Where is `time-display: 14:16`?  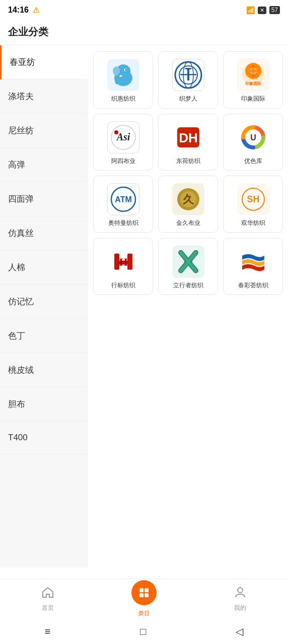 time-display: 14:16 is located at coordinates (18, 10).